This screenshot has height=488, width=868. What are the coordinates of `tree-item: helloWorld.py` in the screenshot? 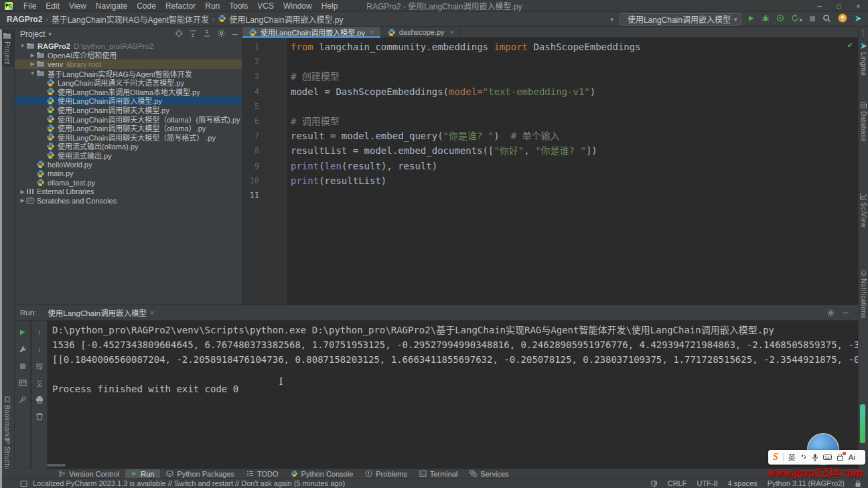 It's located at (129, 165).